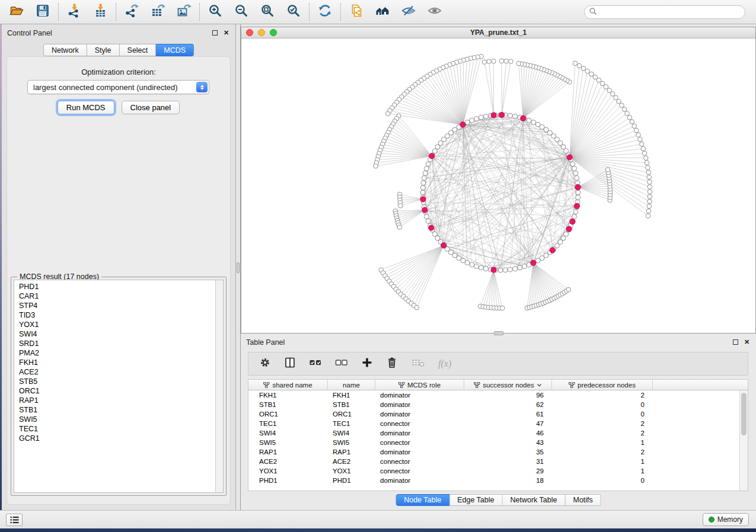  I want to click on memory-button: Memory, so click(726, 520).